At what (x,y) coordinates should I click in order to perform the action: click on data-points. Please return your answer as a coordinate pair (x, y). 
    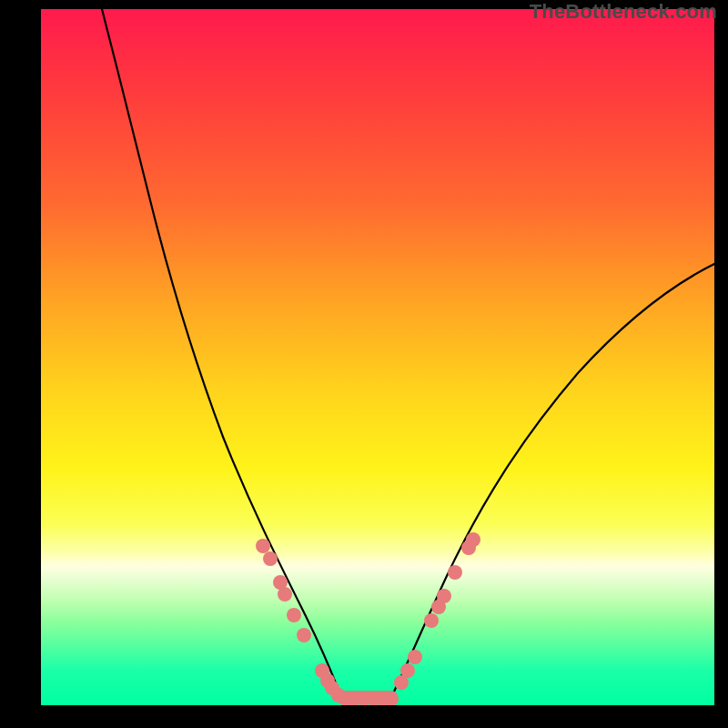
    Looking at the image, I should click on (368, 619).